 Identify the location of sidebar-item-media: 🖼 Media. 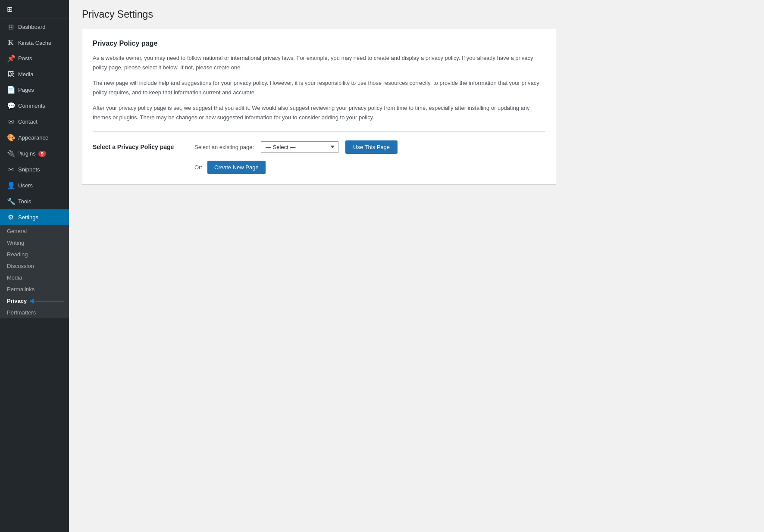
(34, 74).